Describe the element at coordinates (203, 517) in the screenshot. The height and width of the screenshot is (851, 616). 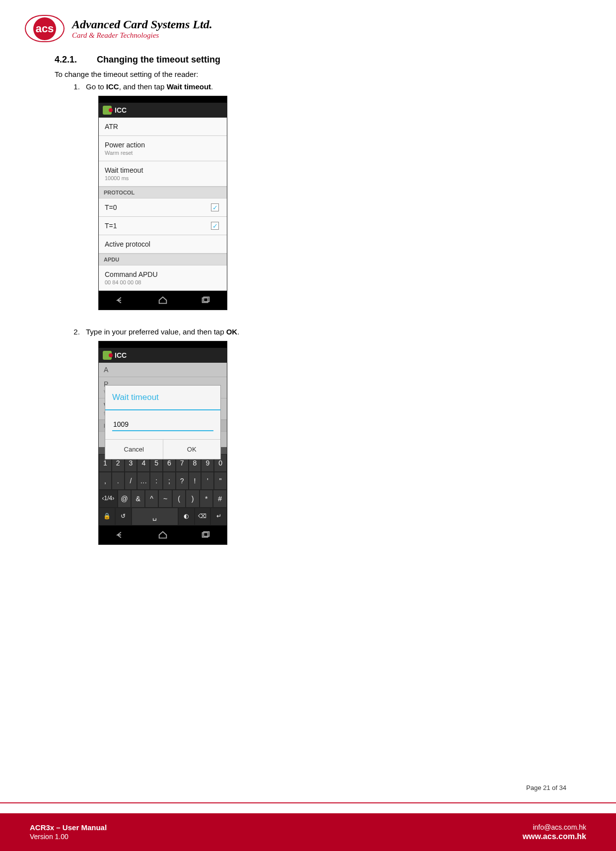
I see `key-delete: ⌫` at that location.